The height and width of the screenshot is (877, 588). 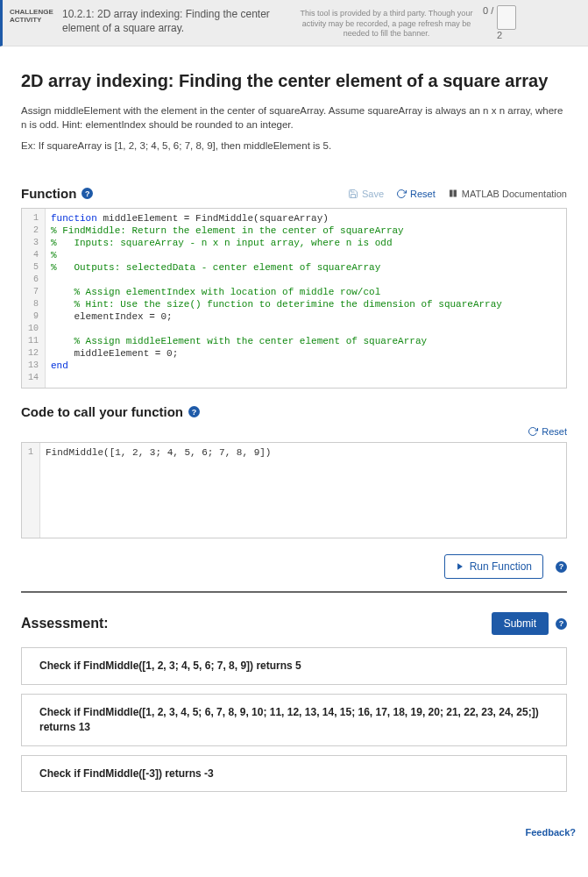 I want to click on function-title: Function, so click(x=49, y=193).